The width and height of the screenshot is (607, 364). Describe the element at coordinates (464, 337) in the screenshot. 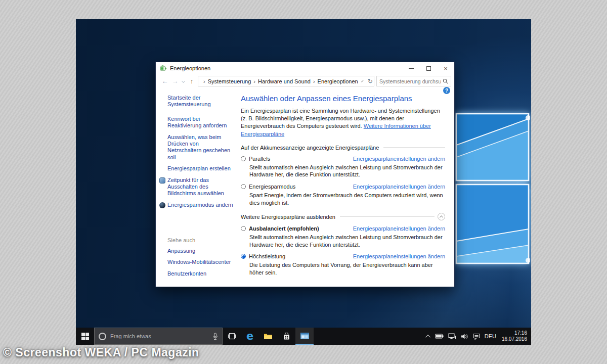

I see `volume-tray-button` at that location.